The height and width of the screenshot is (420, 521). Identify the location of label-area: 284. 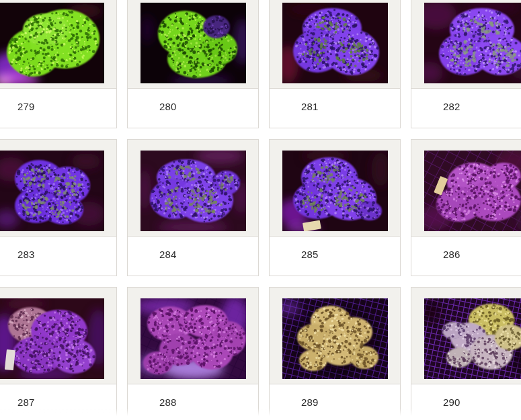
(193, 256).